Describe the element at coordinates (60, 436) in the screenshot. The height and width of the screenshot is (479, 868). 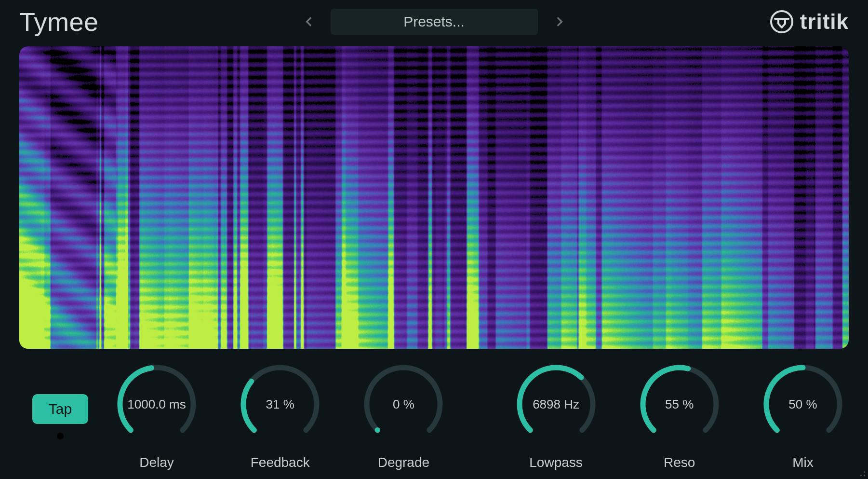
I see `tap-tempo-led` at that location.